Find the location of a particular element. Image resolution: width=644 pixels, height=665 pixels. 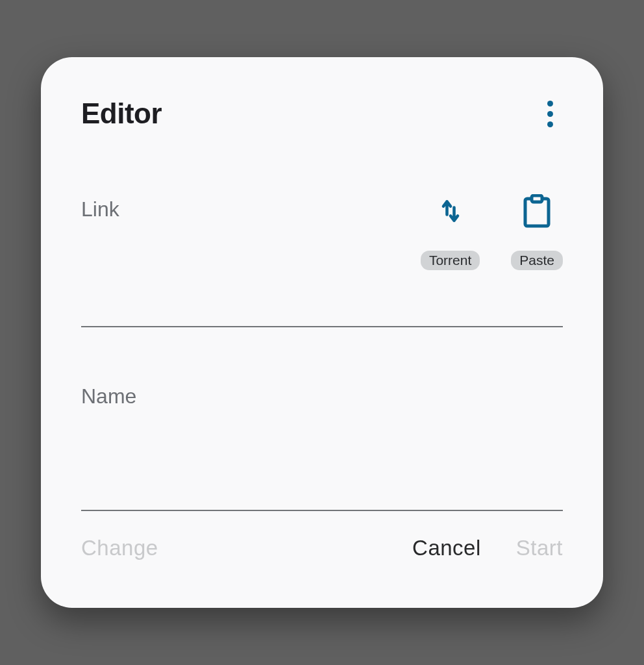

name-label: Name is located at coordinates (322, 395).